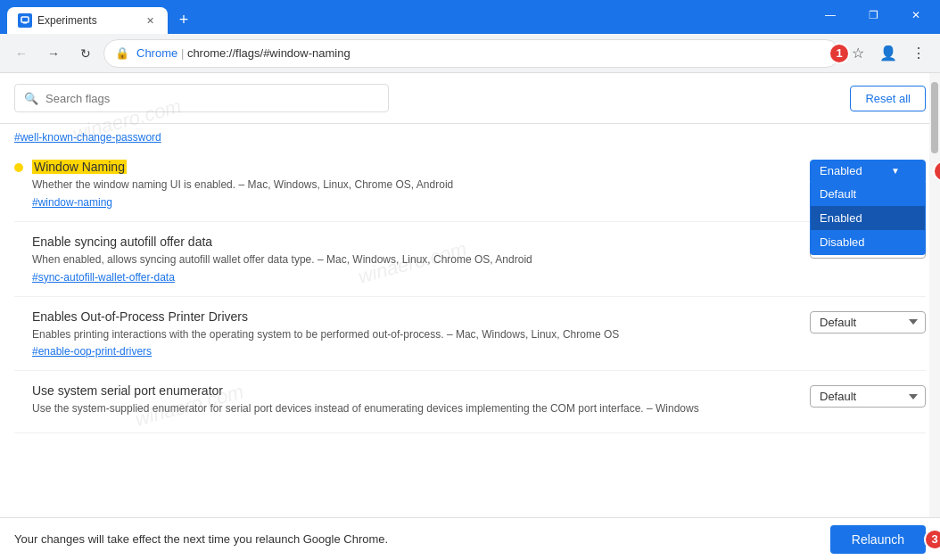 The image size is (940, 560). What do you see at coordinates (868, 323) in the screenshot?
I see `flag-control-3: Default Enabled Disabled` at bounding box center [868, 323].